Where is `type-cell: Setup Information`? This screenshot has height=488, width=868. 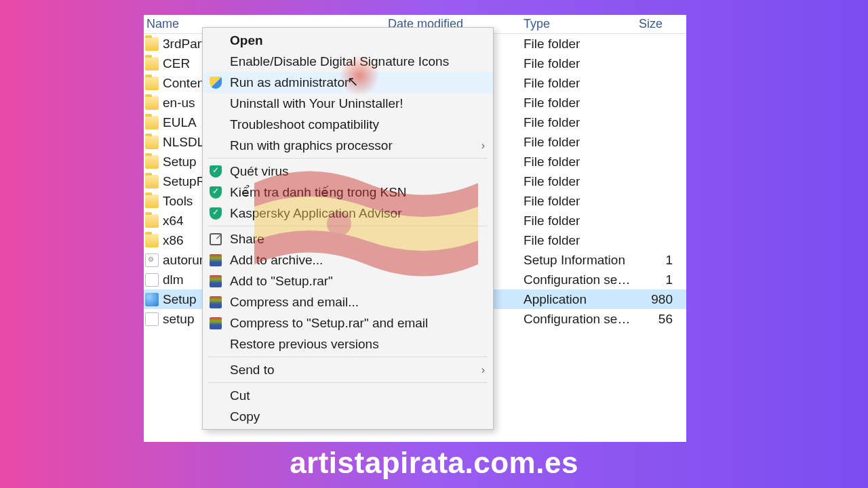 type-cell: Setup Information is located at coordinates (578, 260).